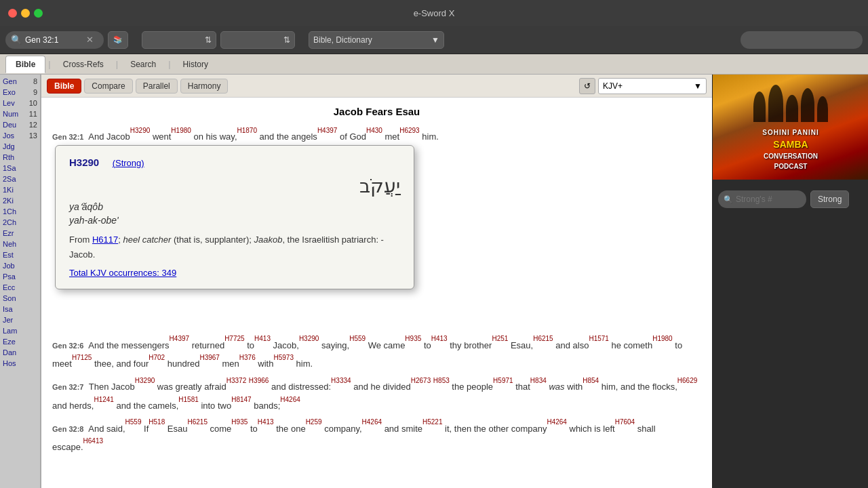  What do you see at coordinates (31, 114) in the screenshot?
I see `chapter-11: 11` at bounding box center [31, 114].